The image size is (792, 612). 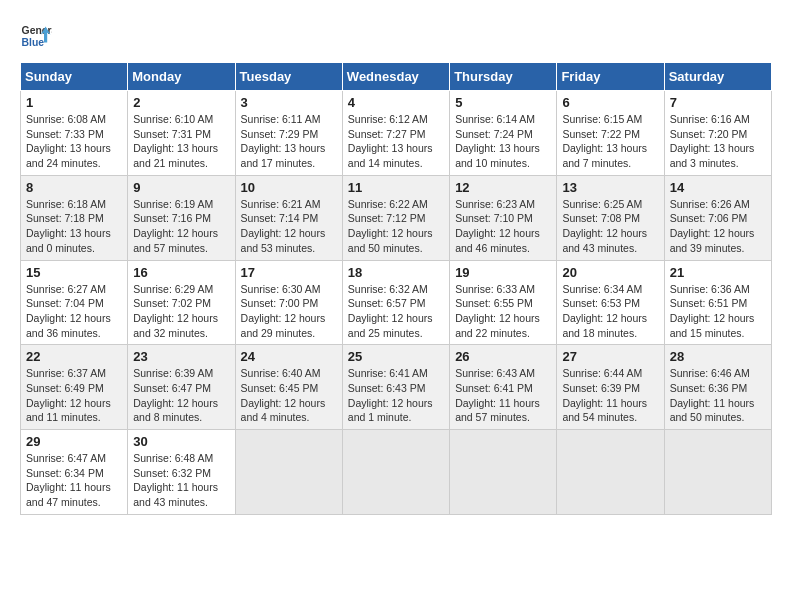 I want to click on calendar-cell: 7Sunrise: 6:16 AM Sunset: 7:20 PM Daylig…, so click(x=718, y=134).